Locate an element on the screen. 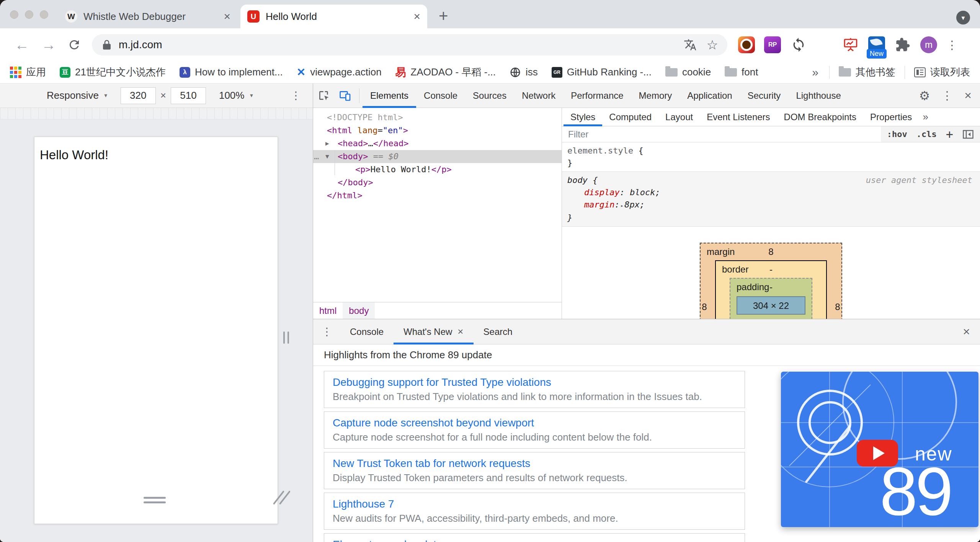 The width and height of the screenshot is (980, 542). devtools-tab-network: Network is located at coordinates (539, 96).